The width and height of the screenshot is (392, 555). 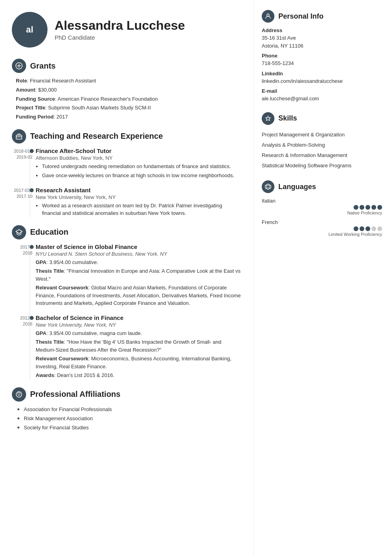 I want to click on education-timeline: 2017 -2018 Master of Science in Global F…, so click(x=127, y=312).